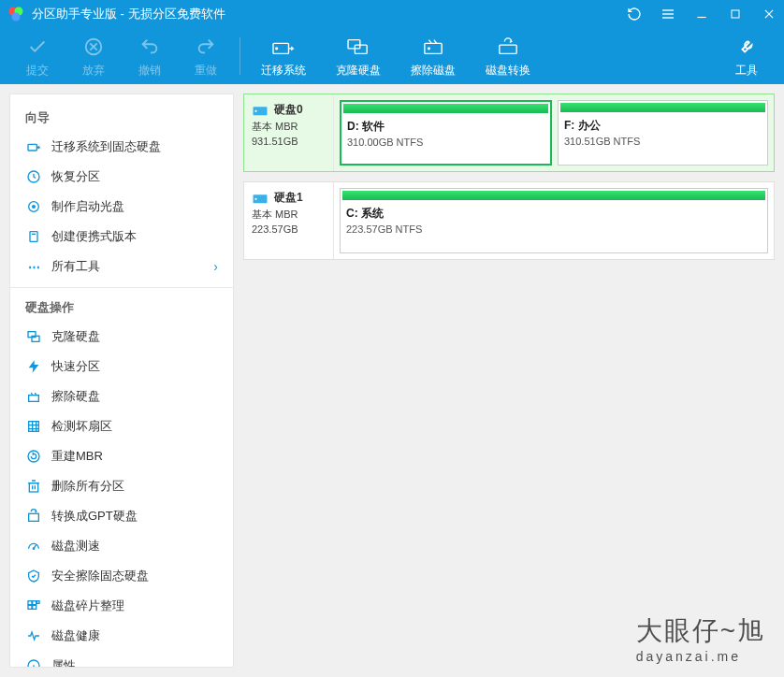 The height and width of the screenshot is (677, 784). What do you see at coordinates (122, 516) in the screenshot?
I see `sidebar-diskops-item: 转换成GPT硬盘` at bounding box center [122, 516].